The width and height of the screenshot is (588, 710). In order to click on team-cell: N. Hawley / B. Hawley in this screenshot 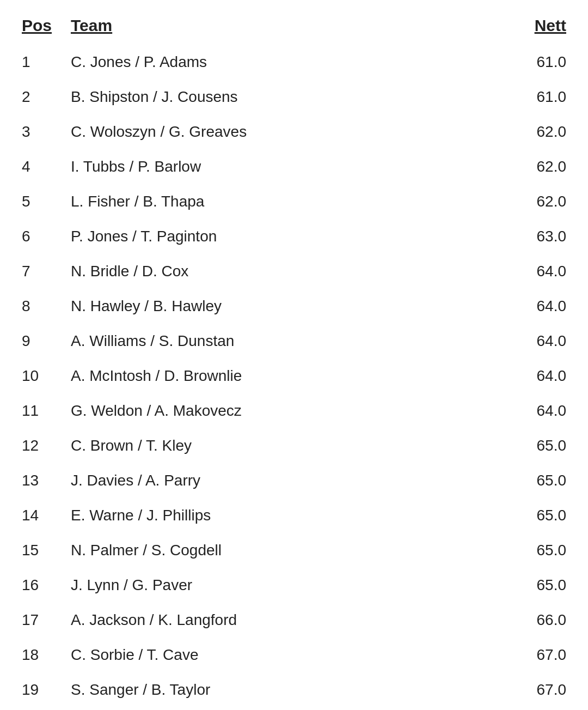, I will do `click(146, 306)`.